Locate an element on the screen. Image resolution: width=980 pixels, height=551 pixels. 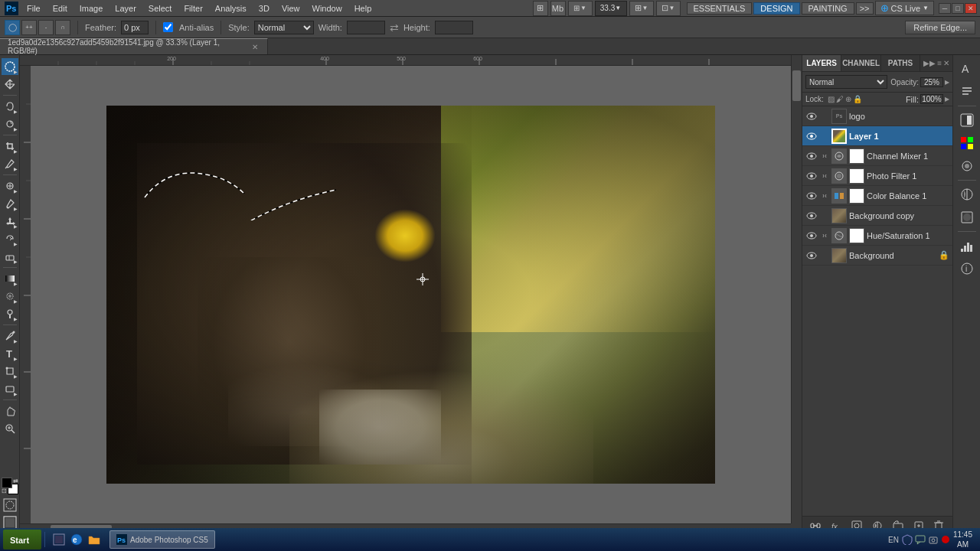
lock-transparent-btn: ▨ is located at coordinates (831, 99).